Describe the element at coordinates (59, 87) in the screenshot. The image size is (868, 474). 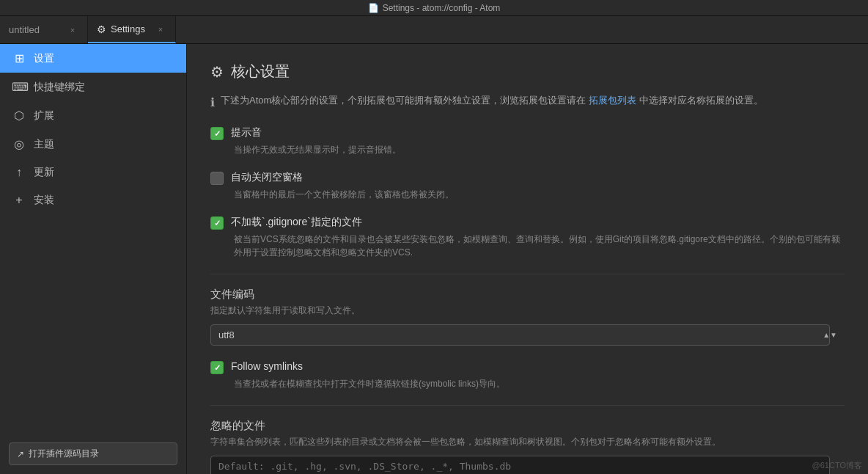
I see `sidebar-keybindings-label: 快捷键绑定` at that location.